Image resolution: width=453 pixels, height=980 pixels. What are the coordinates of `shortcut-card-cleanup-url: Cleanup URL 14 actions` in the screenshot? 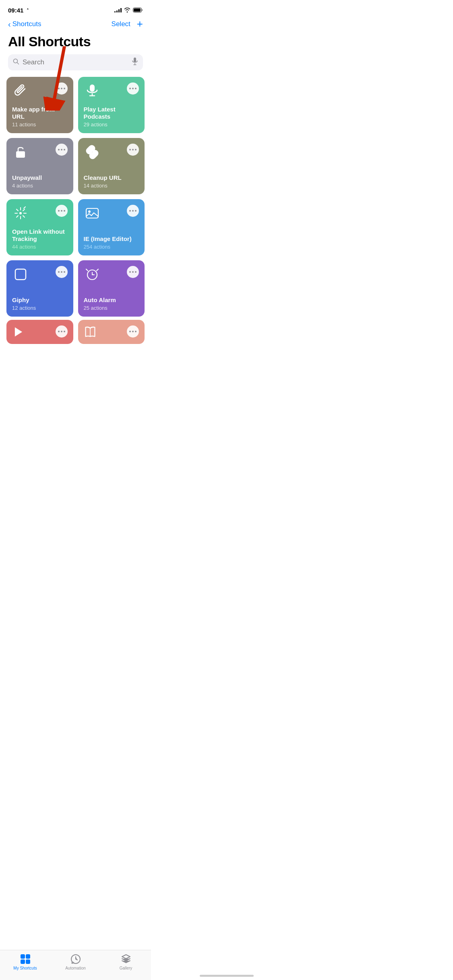 It's located at (112, 166).